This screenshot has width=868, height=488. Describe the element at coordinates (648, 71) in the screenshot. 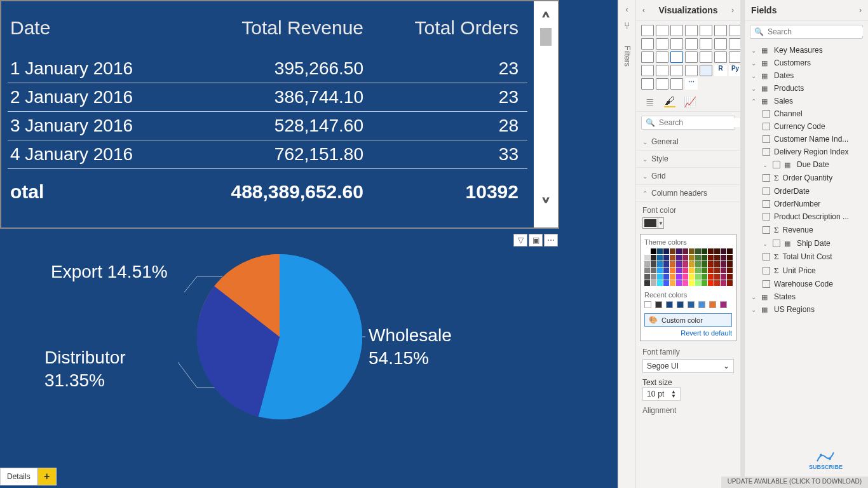

I see `card-icon` at that location.